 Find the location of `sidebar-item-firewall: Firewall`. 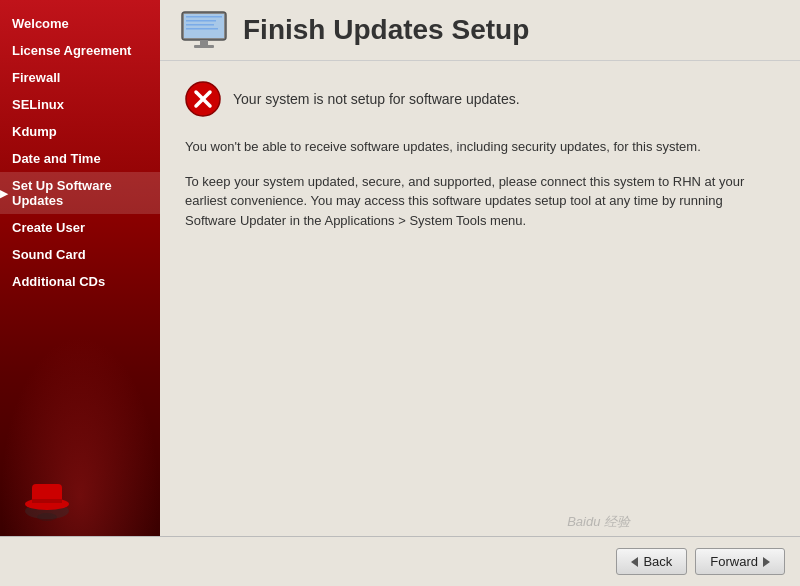

sidebar-item-firewall: Firewall is located at coordinates (80, 78).